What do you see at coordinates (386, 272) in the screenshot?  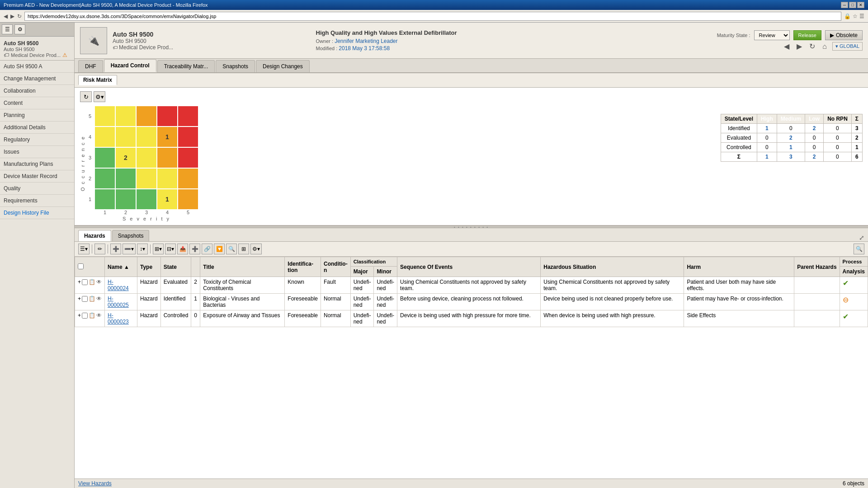 I see `th-minor: Minor` at bounding box center [386, 272].